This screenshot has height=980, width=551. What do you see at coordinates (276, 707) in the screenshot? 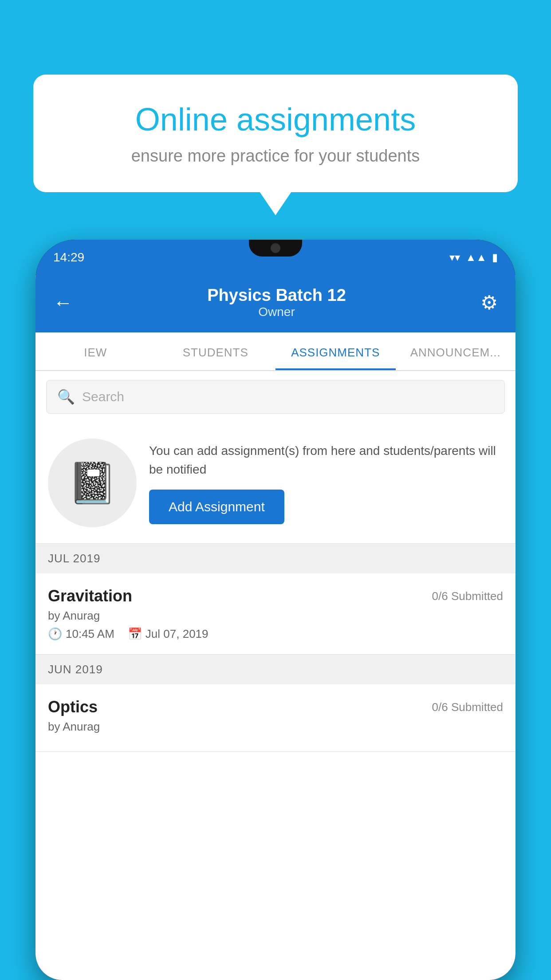
I see `assignment-row-top-optics: Optics 0/6 Submitted` at bounding box center [276, 707].